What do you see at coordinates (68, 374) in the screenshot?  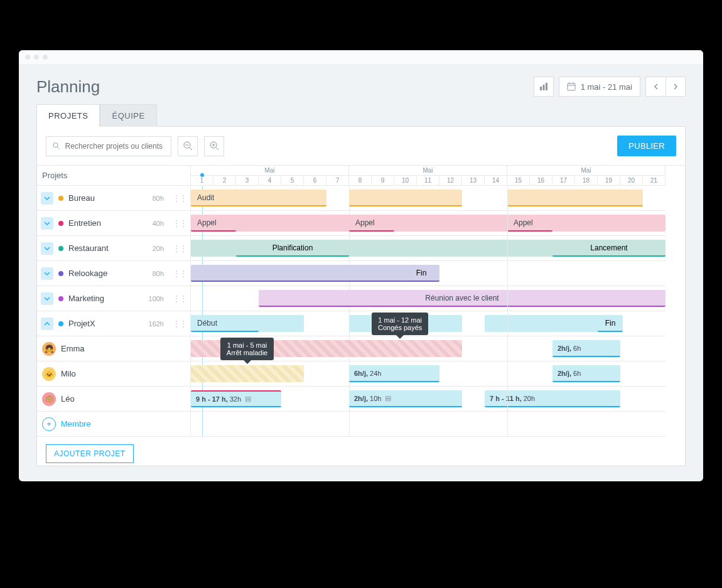 I see `member-name: Milo` at bounding box center [68, 374].